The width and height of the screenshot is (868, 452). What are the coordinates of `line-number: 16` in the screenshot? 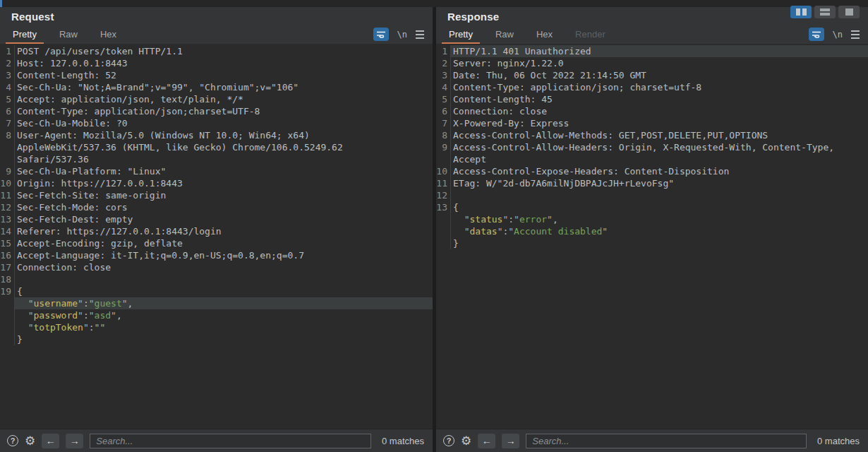 It's located at (7, 256).